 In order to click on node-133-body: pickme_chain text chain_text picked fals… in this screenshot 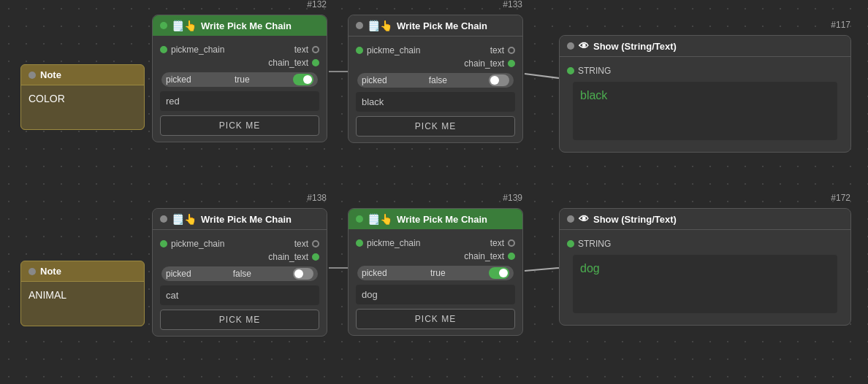, I will do `click(435, 89)`.